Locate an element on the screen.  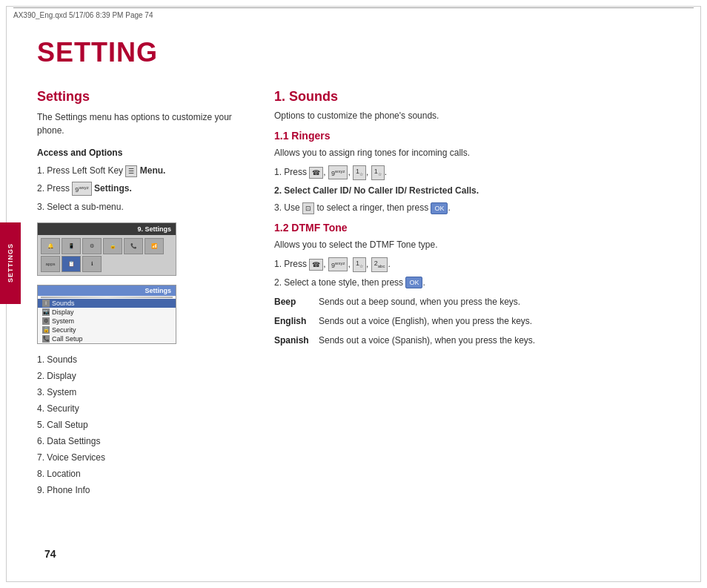
nav-icon: ⊡ is located at coordinates (308, 208).